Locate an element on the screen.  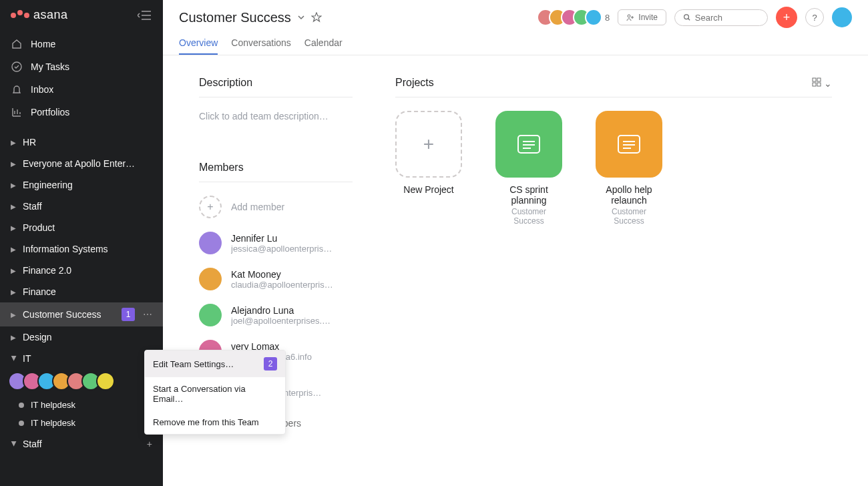
team-avatars is located at coordinates (81, 383).